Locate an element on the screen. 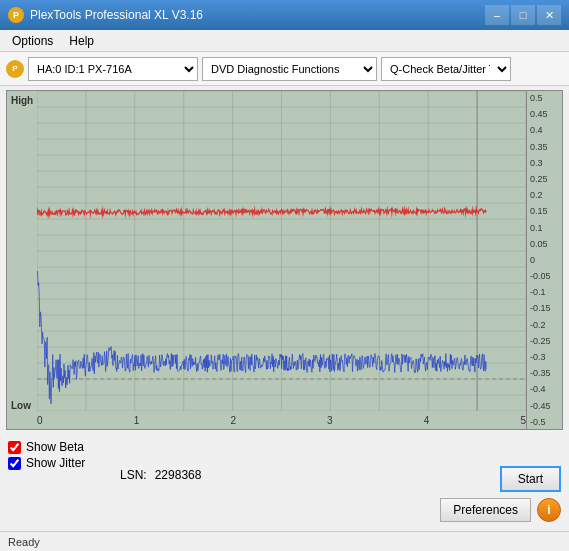  close-button: ✕ is located at coordinates (549, 15).